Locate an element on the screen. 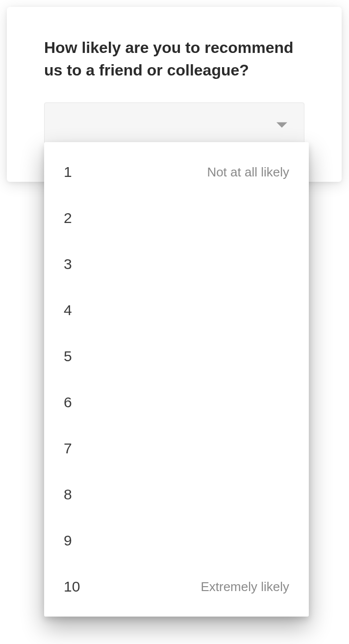  option-number: 6 is located at coordinates (68, 402).